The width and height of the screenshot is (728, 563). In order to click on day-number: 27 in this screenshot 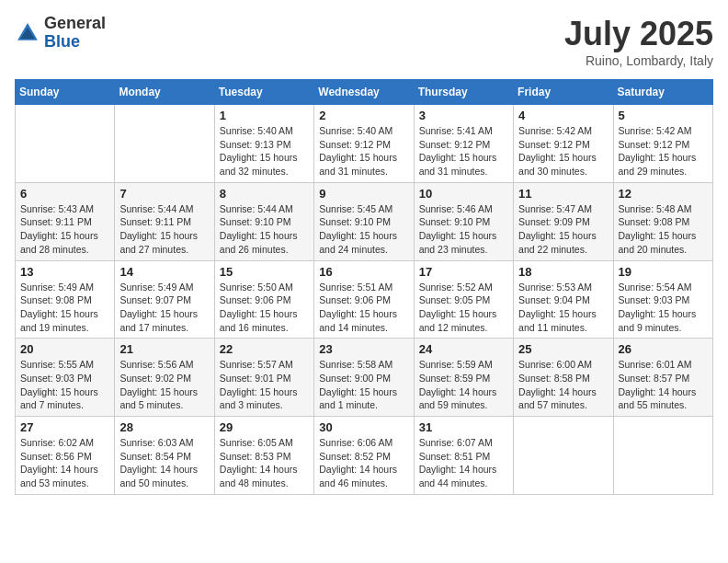, I will do `click(64, 427)`.